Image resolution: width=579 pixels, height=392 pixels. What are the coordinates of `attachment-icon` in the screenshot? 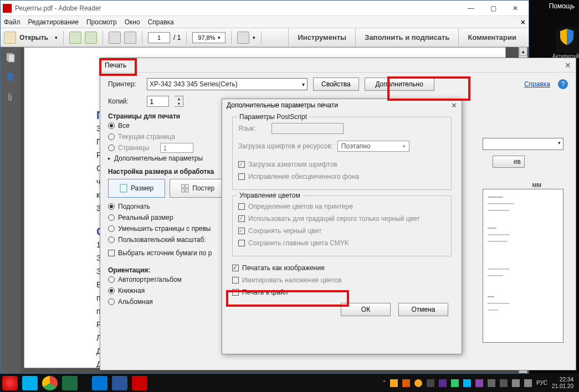 It's located at (11, 97).